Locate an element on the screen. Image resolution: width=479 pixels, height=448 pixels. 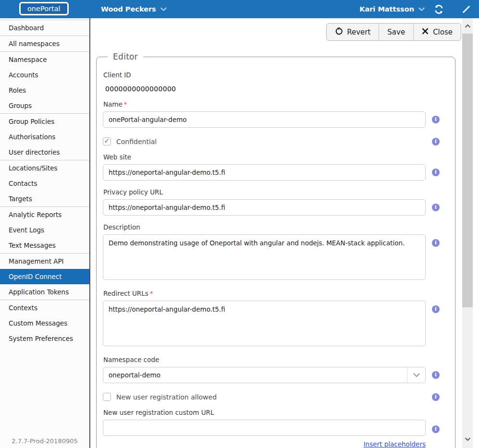
sidebar-item-user-directories: User directories is located at coordinates (45, 152).